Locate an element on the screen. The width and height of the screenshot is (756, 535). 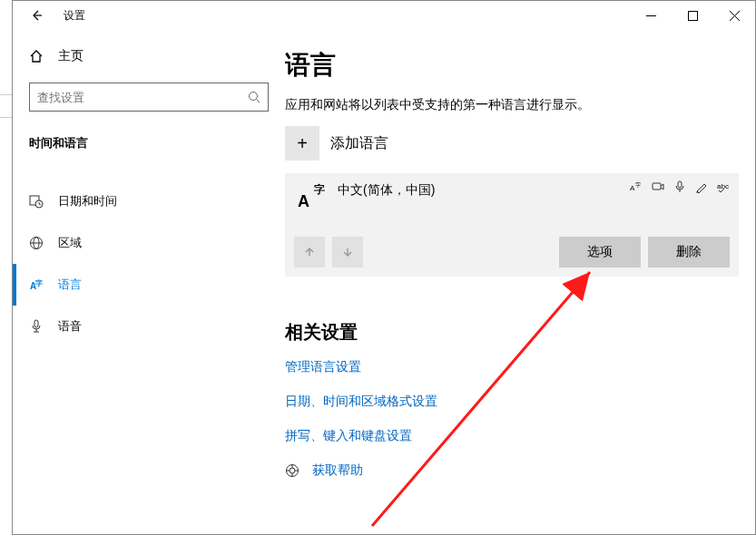
minimize-button is located at coordinates (651, 15).